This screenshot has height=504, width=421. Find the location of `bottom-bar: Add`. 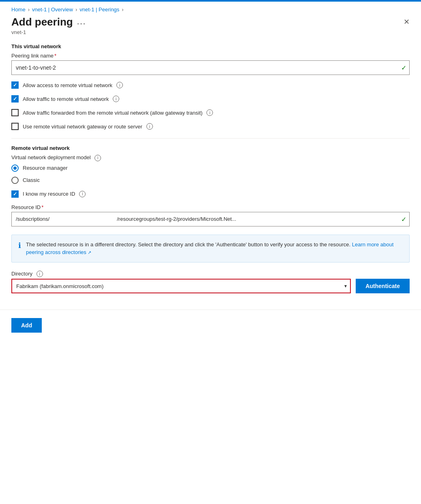

bottom-bar: Add is located at coordinates (210, 325).